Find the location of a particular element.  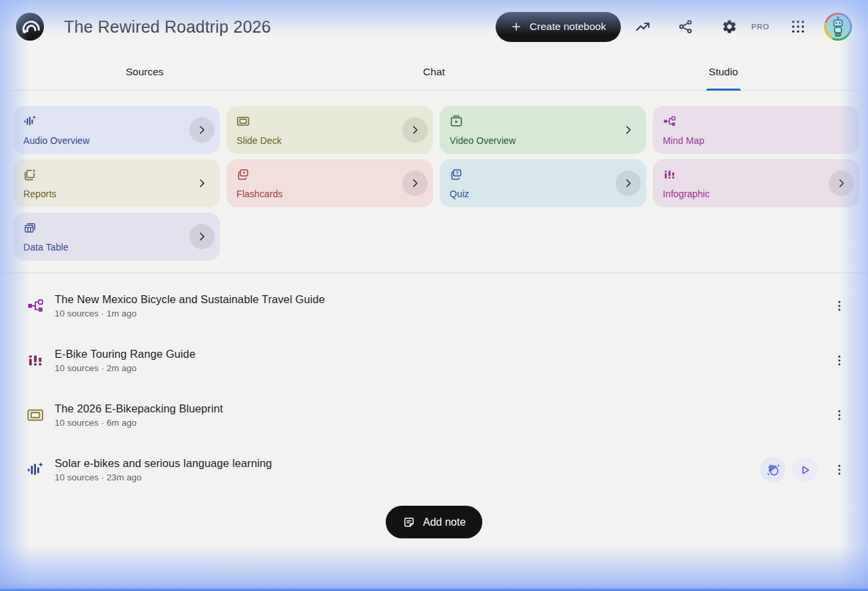

card-label: Mind Map is located at coordinates (757, 141).